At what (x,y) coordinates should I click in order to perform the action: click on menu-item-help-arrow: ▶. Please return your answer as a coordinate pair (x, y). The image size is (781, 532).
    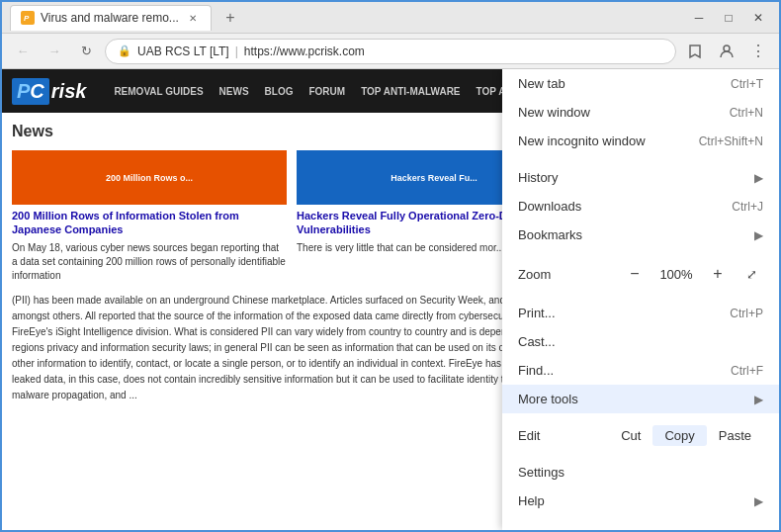
    Looking at the image, I should click on (759, 501).